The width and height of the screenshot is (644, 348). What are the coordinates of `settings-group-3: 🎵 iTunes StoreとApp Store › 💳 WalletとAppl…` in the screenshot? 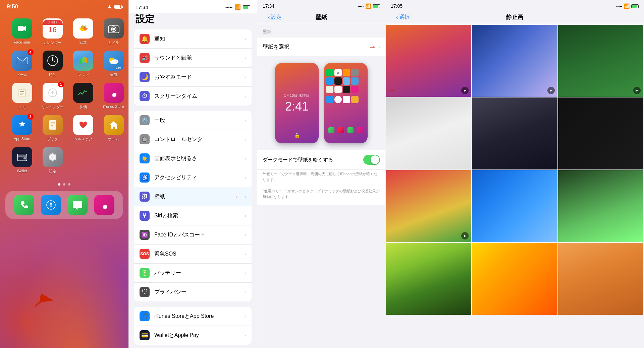 It's located at (193, 326).